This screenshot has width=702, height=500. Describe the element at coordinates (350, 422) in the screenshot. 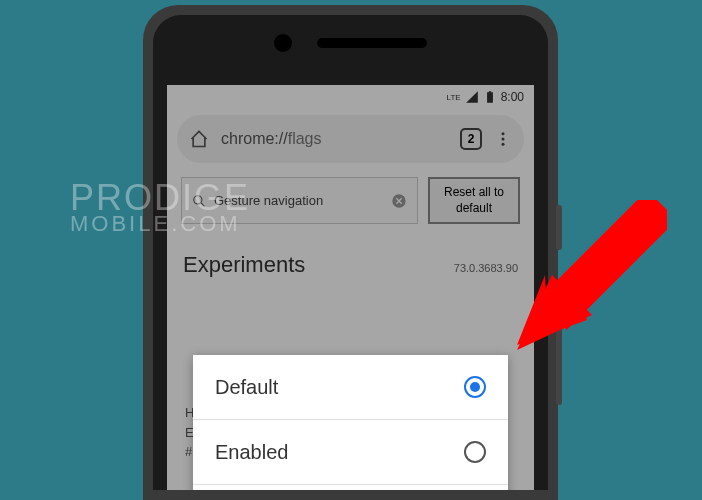

I see `option-dropdown: Default Enabled Disabled` at that location.